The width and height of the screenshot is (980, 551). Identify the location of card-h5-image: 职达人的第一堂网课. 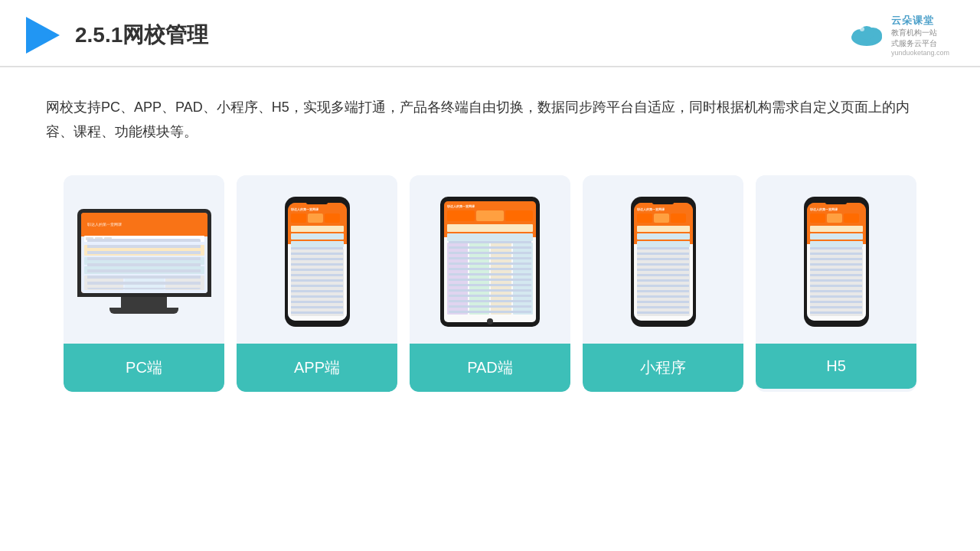
(836, 259).